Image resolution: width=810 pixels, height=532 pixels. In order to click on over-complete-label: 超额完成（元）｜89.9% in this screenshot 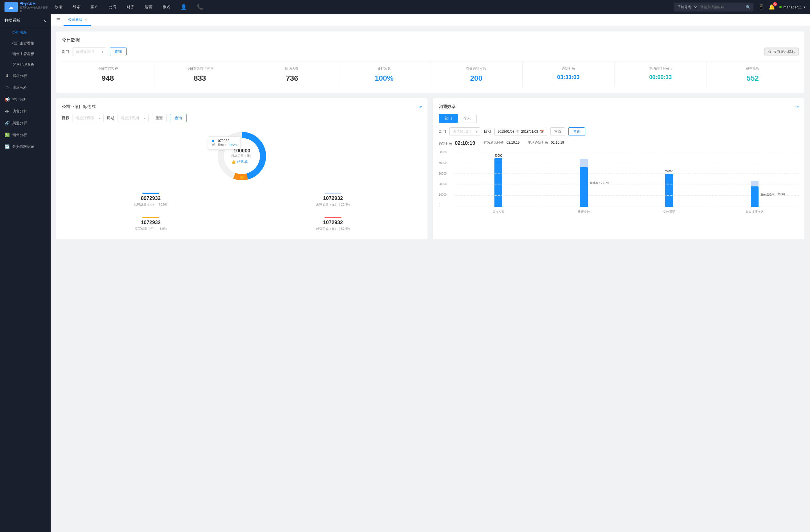, I will do `click(333, 229)`.